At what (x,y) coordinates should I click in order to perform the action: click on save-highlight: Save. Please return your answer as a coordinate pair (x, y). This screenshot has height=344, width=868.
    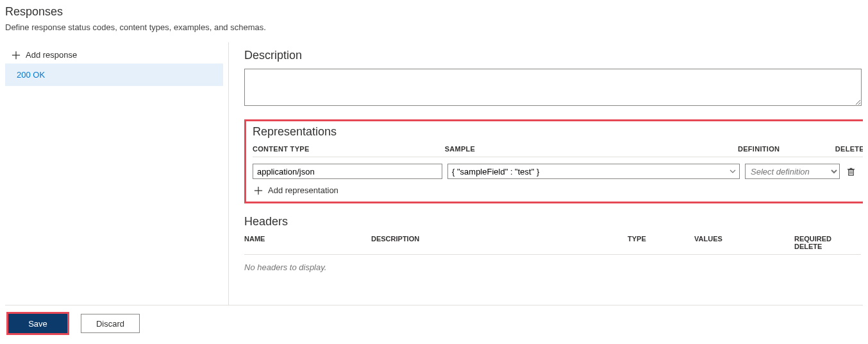
    Looking at the image, I should click on (38, 323).